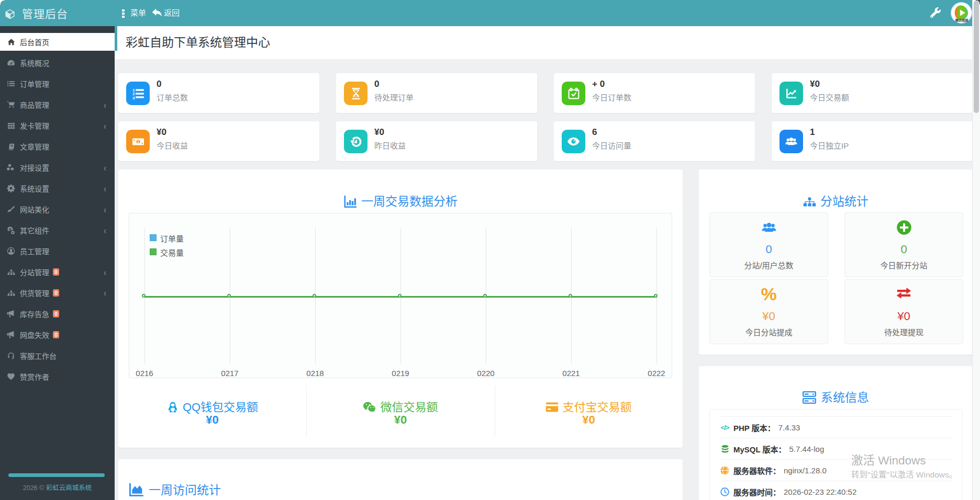 This screenshot has width=980, height=500. I want to click on svg-text: 腾讯视频, so click(962, 20).